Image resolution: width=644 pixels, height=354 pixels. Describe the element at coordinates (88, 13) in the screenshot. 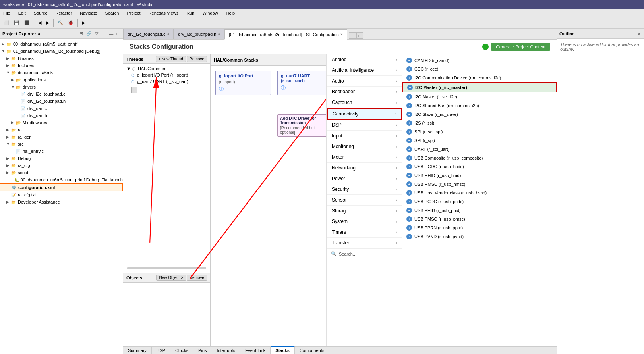

I see `menu-navigate: Navigate` at that location.